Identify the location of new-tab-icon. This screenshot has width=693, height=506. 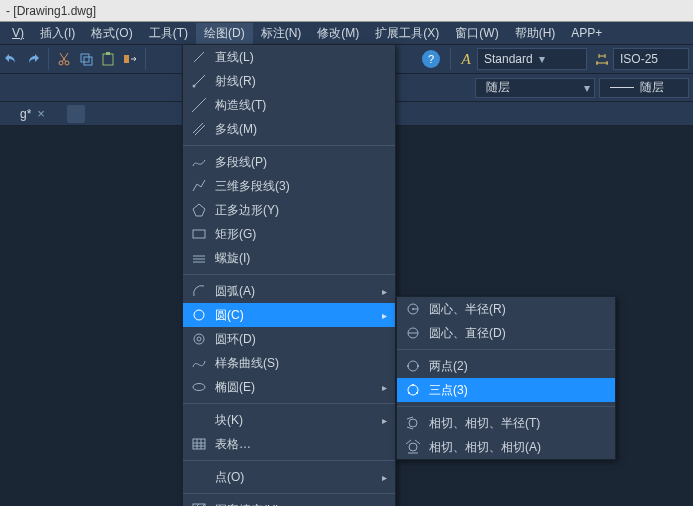
(76, 114).